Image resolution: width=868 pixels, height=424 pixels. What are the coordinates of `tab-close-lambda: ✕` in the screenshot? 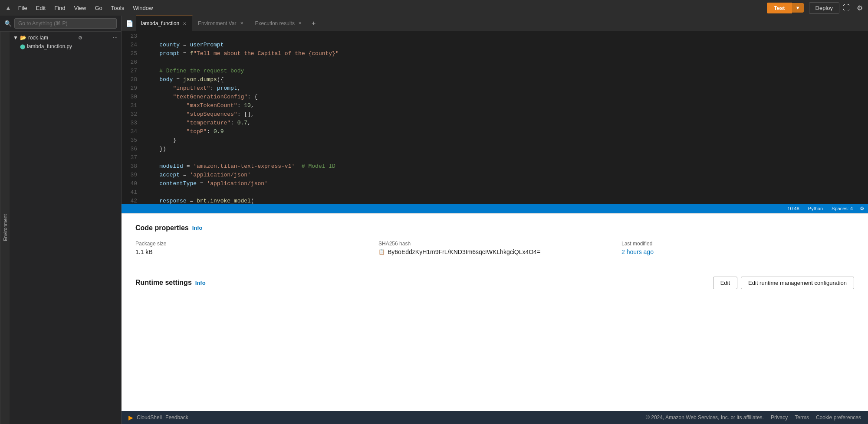 It's located at (184, 23).